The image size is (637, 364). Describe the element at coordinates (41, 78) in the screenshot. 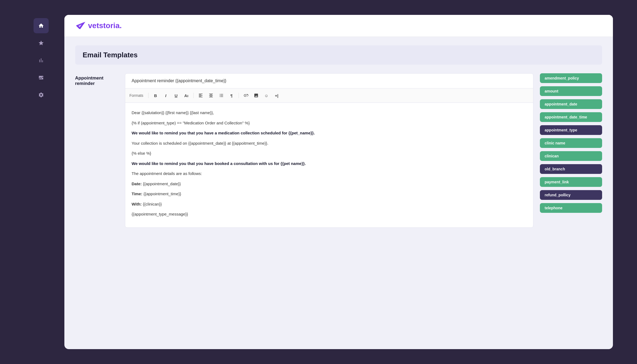

I see `chart-line-icon` at that location.